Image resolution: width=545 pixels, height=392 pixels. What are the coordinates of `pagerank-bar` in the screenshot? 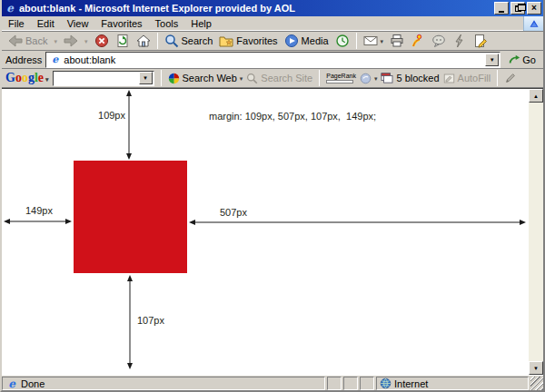 It's located at (340, 82).